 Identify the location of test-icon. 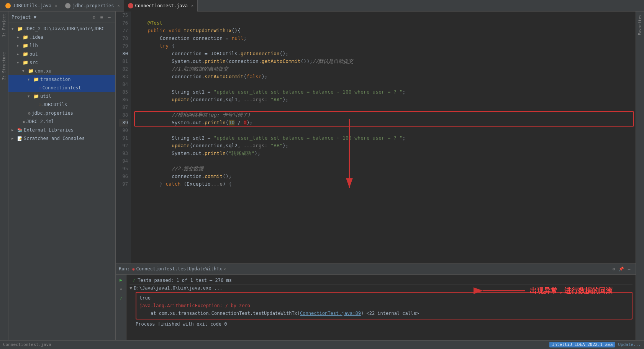
(131, 6).